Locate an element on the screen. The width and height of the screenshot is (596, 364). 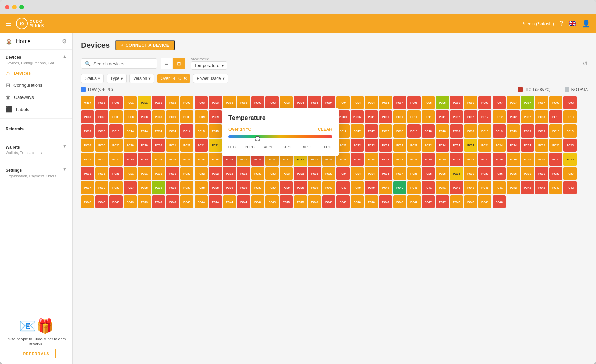
sidebar-item-configurations: ⊞ Configurations is located at coordinates (36, 85).